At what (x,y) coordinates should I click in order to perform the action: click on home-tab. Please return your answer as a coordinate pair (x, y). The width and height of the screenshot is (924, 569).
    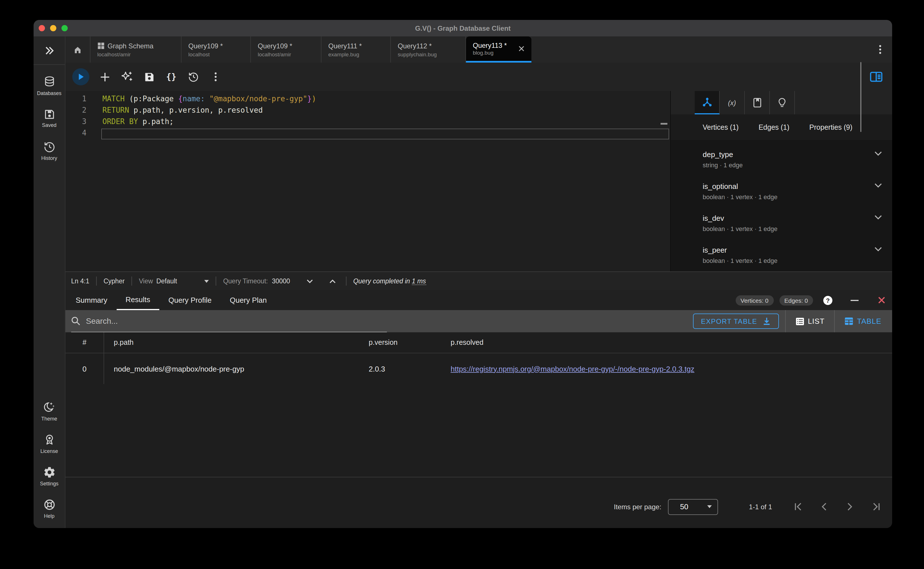
    Looking at the image, I should click on (78, 50).